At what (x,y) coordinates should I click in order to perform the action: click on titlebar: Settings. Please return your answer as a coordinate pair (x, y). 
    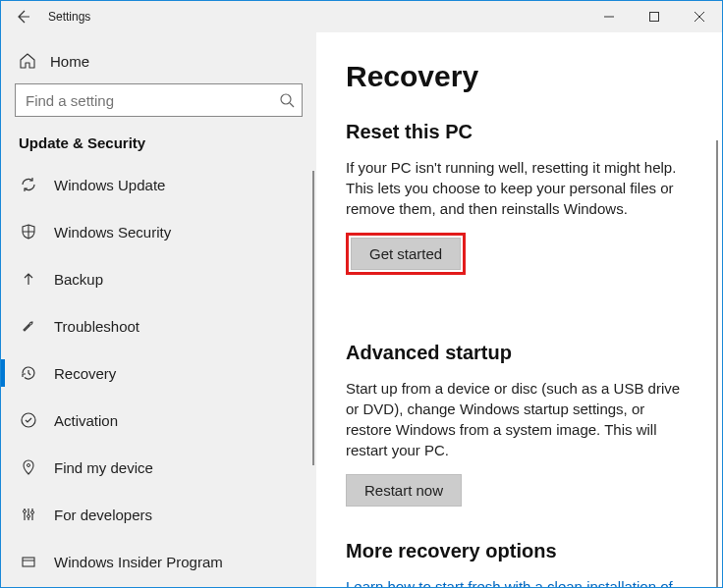
    Looking at the image, I should click on (362, 17).